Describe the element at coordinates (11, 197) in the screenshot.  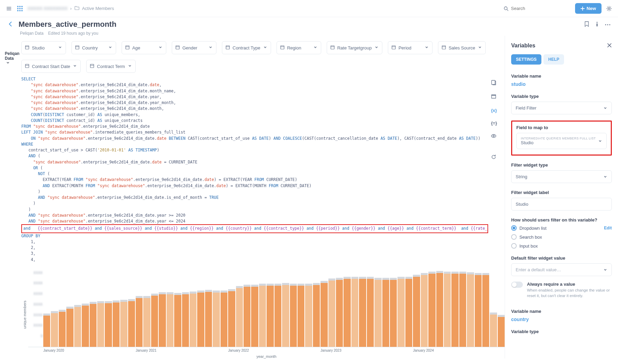
I see `side-db-label: Peliqan Data` at that location.